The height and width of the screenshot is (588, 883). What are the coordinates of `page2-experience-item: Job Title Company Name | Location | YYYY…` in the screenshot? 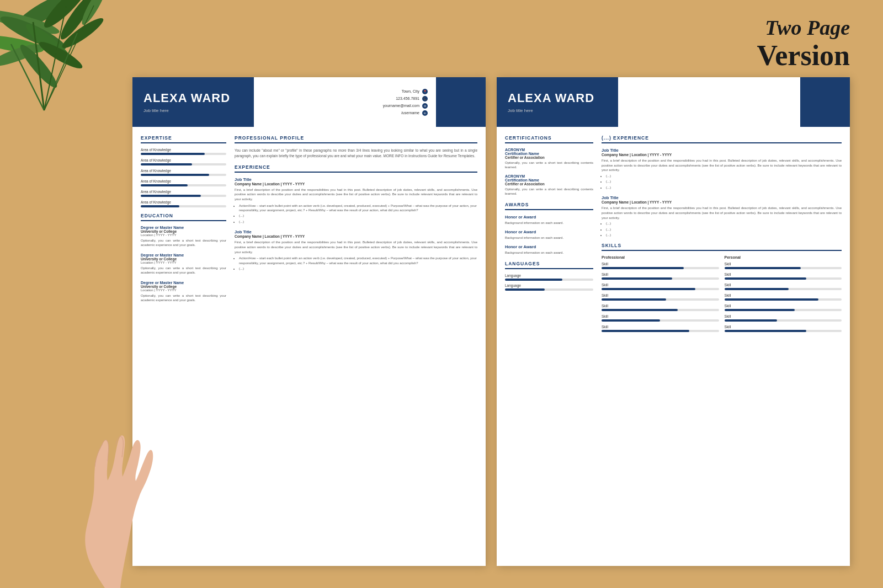 It's located at (722, 216).